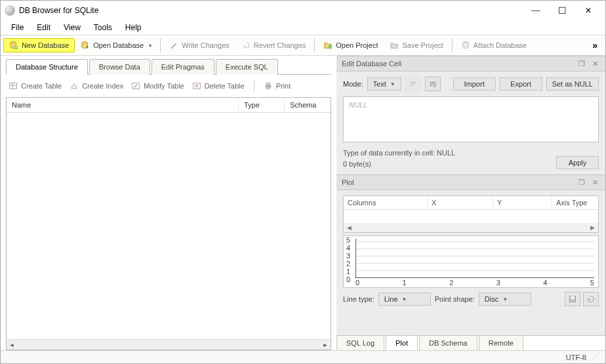  I want to click on apply-button: Apply, so click(577, 163).